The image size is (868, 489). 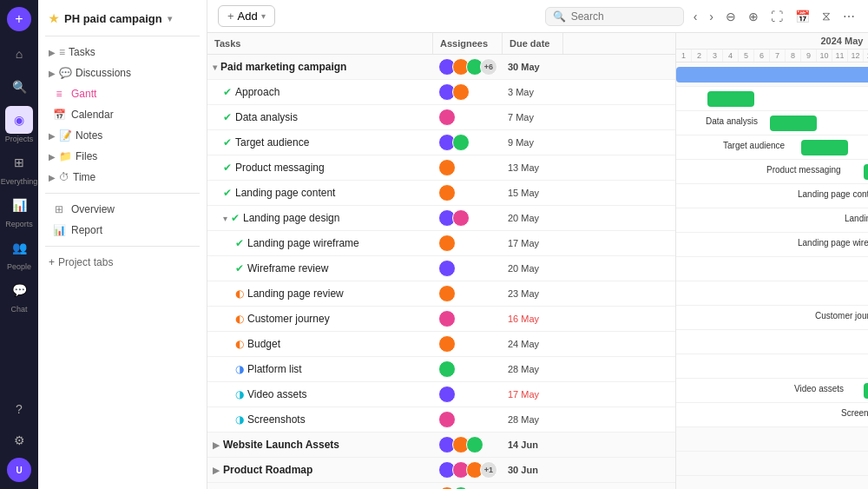 What do you see at coordinates (19, 409) in the screenshot?
I see `sidebar-help-icon: ?` at bounding box center [19, 409].